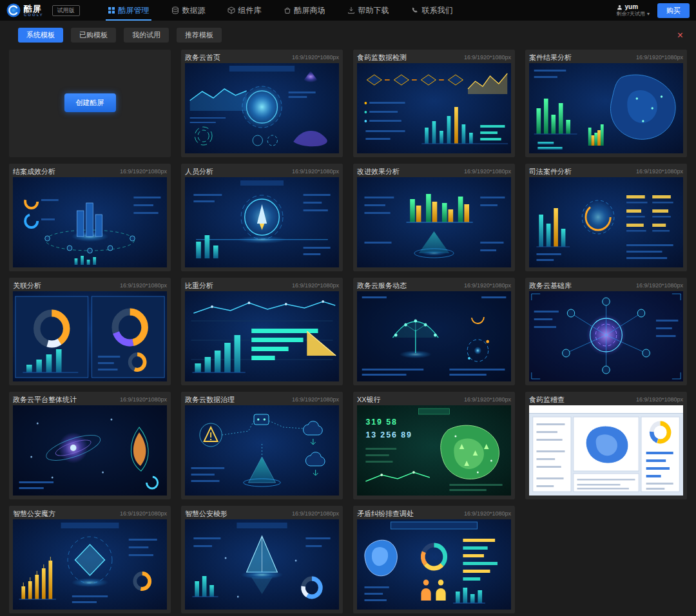 The image size is (696, 616). Describe the element at coordinates (648, 14) in the screenshot. I see `chevron-down-icon: ▾` at that location.